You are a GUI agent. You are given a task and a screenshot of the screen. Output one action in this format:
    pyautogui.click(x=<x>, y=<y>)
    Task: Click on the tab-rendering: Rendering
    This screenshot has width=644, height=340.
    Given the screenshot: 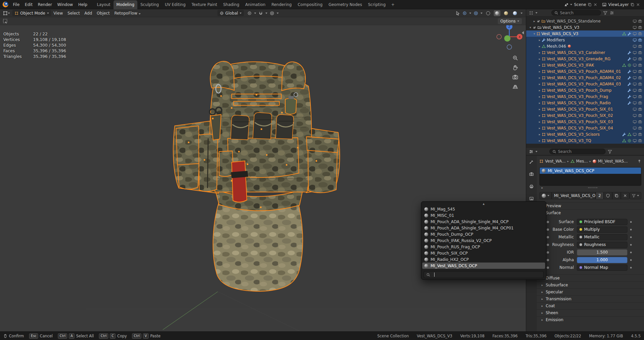 What is the action you would take?
    pyautogui.click(x=281, y=5)
    